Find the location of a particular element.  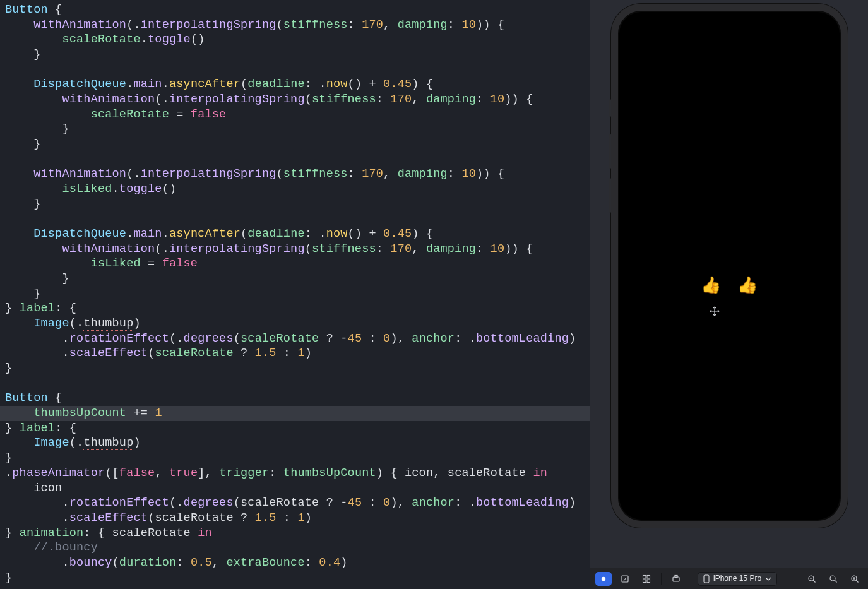

code-line: .bouncy(duration: 0.5, extraBounce: 0.4) is located at coordinates (295, 563).